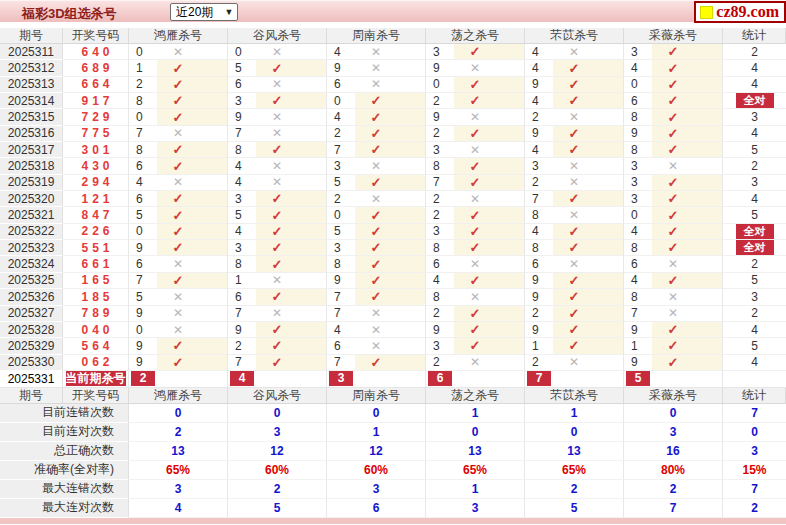 This screenshot has height=525, width=786. What do you see at coordinates (574, 314) in the screenshot?
I see `kill-cell: 2✓` at bounding box center [574, 314].